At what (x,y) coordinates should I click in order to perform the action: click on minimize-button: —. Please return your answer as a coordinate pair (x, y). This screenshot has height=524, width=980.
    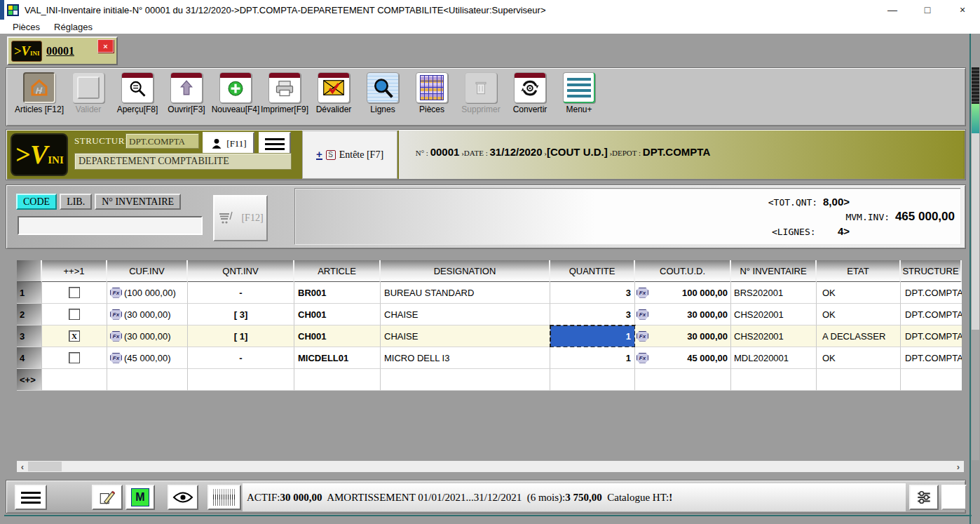
    Looking at the image, I should click on (892, 10).